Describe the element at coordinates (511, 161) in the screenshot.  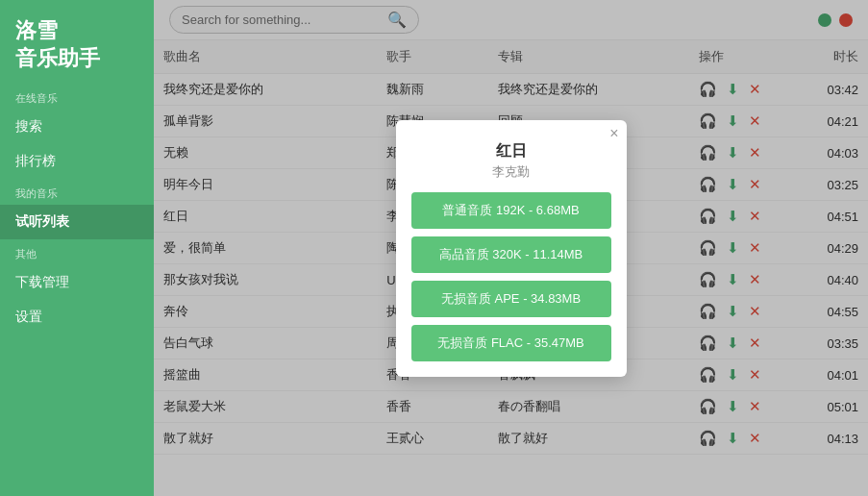
I see `modal-title: 红日 李克勤` at that location.